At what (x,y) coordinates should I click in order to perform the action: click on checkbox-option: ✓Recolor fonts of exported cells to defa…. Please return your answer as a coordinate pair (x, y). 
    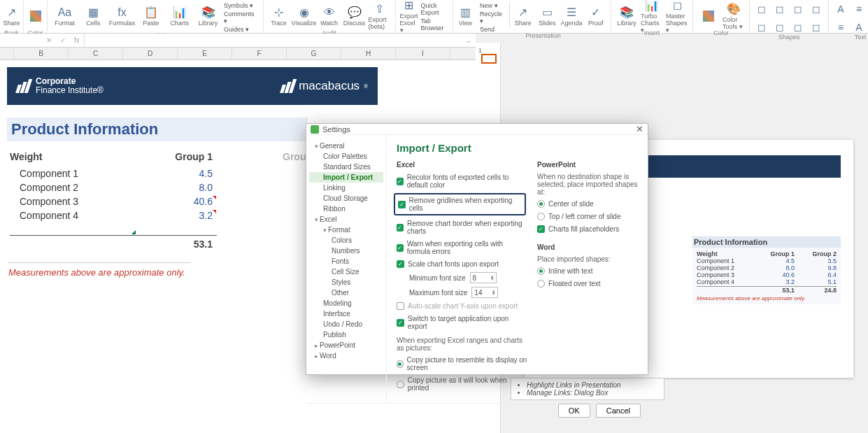
    Looking at the image, I should click on (462, 181).